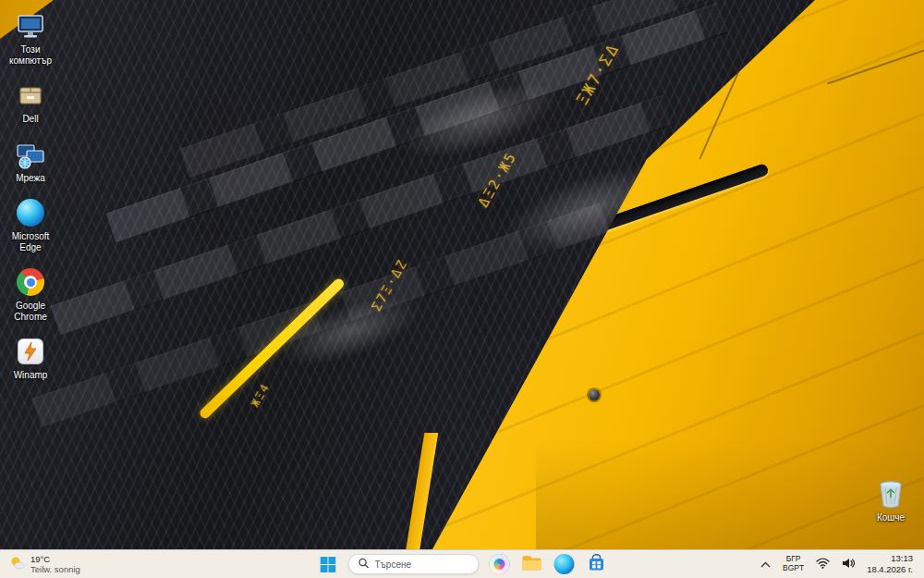 Image resolution: width=924 pixels, height=578 pixels. Describe the element at coordinates (891, 500) in the screenshot. I see `desktop-icon-recycle-bin: Кошче` at that location.